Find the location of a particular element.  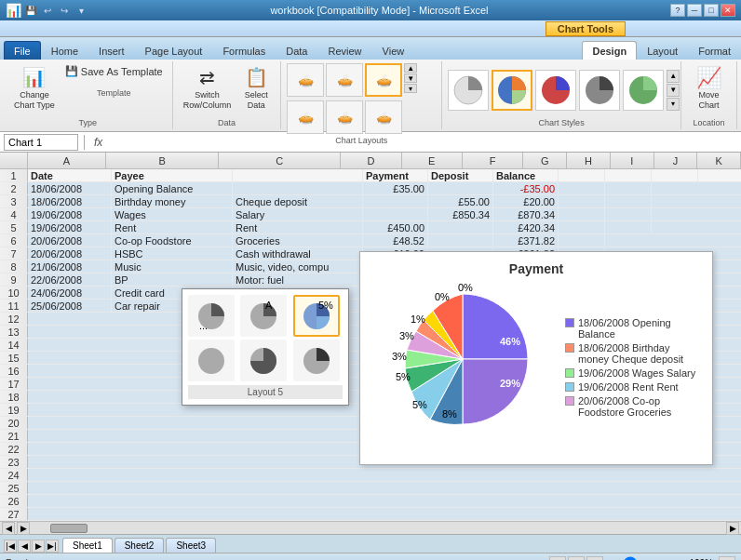

style-2-btn-selected is located at coordinates (512, 90).